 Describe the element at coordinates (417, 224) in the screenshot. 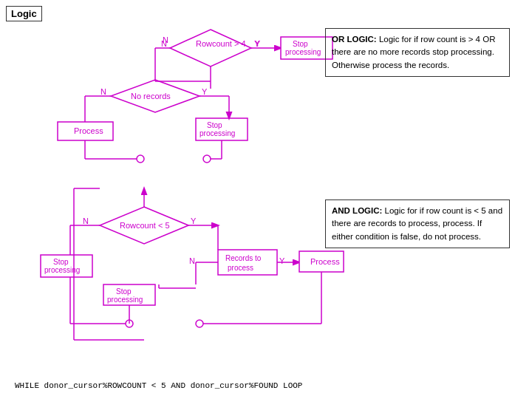

I see `and-logic-box: AND LOGIC: Logic for if row count is < 5…` at that location.